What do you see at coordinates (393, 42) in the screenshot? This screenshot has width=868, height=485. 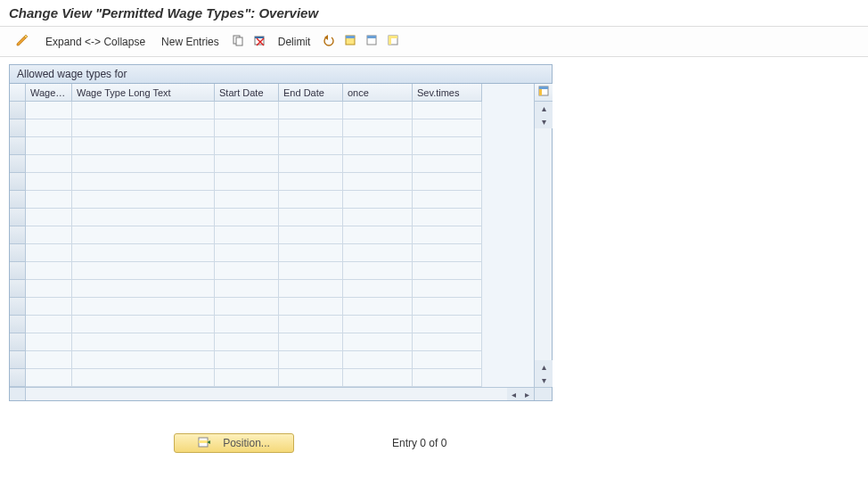 I see `config-select-button` at bounding box center [393, 42].